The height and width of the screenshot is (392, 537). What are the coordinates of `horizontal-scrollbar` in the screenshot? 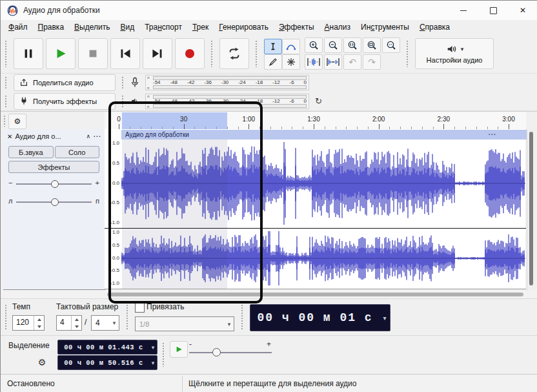 It's located at (268, 294).